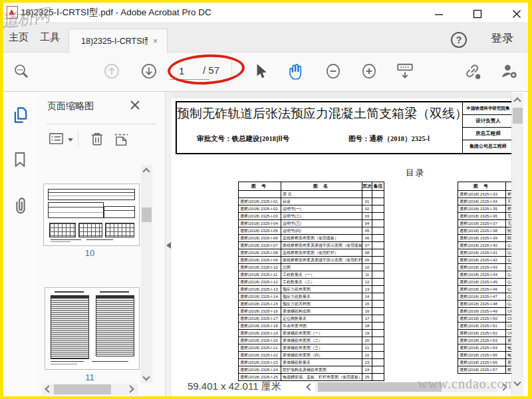  I want to click on toc-cell: 通桥(2018) 2325-Ⅰ-11, so click(260, 275).